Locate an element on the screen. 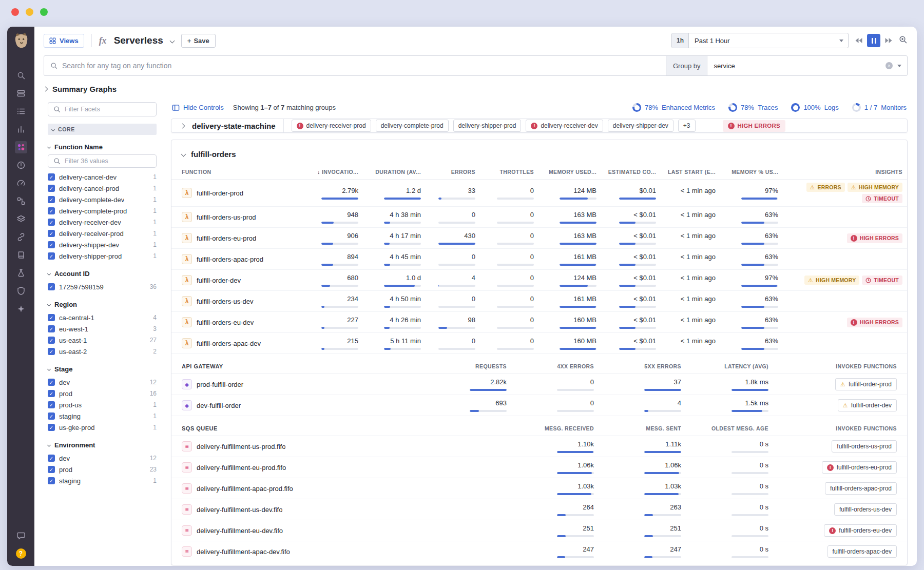 This screenshot has height=570, width=924. queue-name: delivery-fulfillment-eu-dev.fifo is located at coordinates (240, 530).